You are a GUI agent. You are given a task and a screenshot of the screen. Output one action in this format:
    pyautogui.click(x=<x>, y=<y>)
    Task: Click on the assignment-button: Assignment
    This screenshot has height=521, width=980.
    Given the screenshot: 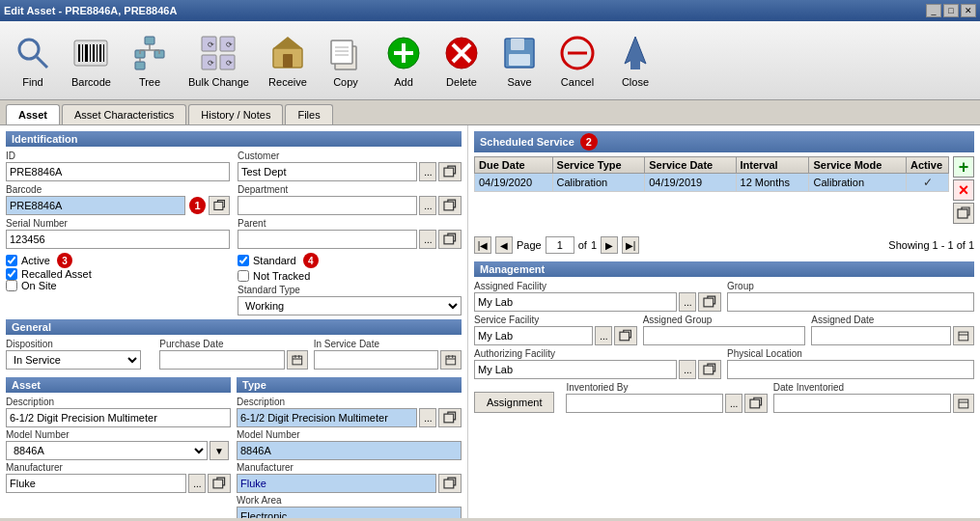 What is the action you would take?
    pyautogui.click(x=514, y=402)
    